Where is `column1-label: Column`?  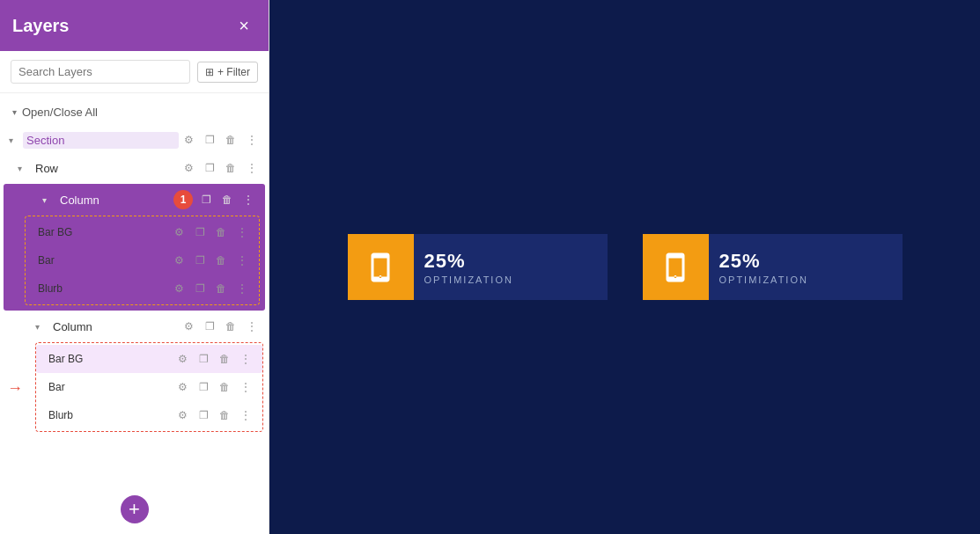
column1-label: Column is located at coordinates (114, 201).